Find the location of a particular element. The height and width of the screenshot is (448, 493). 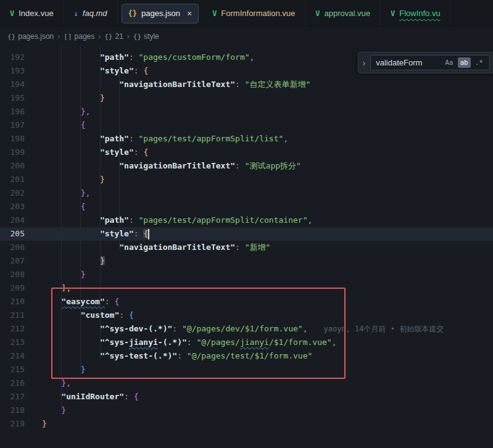

code-line: 205 "style": { is located at coordinates (247, 234).